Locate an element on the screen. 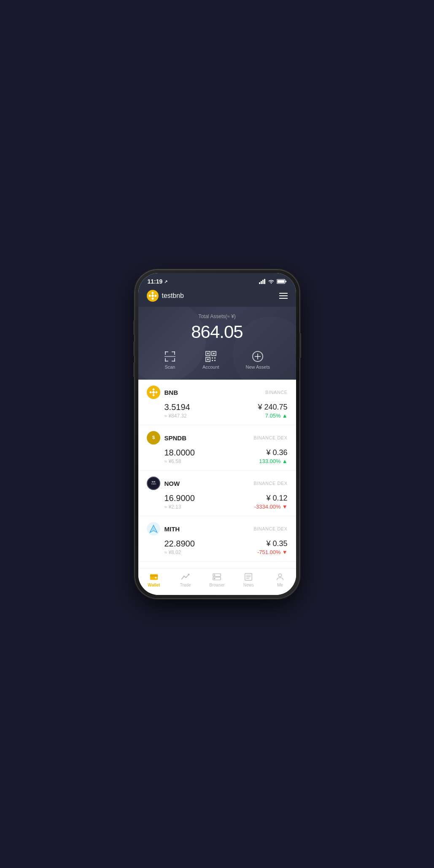 Image resolution: width=434 pixels, height=868 pixels. nav-news: News is located at coordinates (249, 580).